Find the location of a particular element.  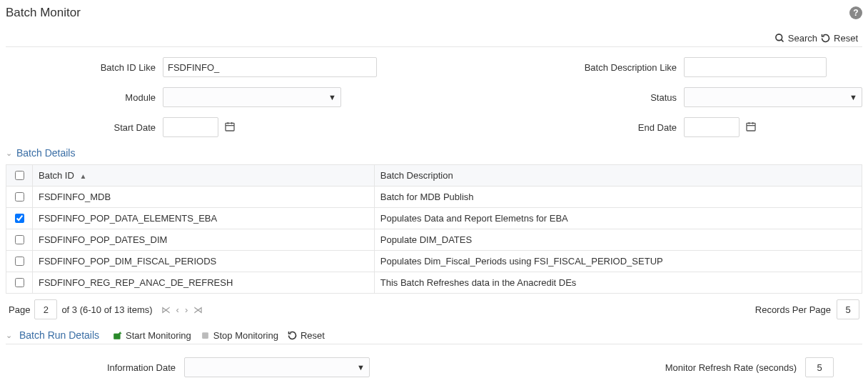

status-select: ▼ is located at coordinates (773, 97).